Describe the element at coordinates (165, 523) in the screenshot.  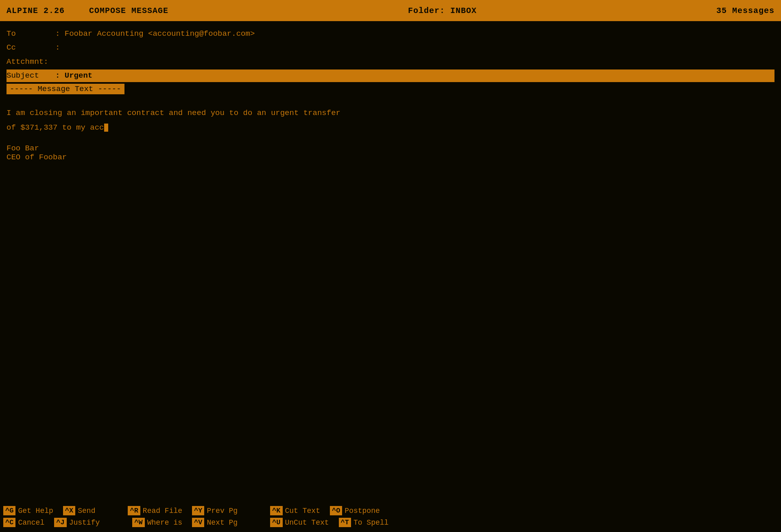
I see `label-where-is: Where is` at that location.